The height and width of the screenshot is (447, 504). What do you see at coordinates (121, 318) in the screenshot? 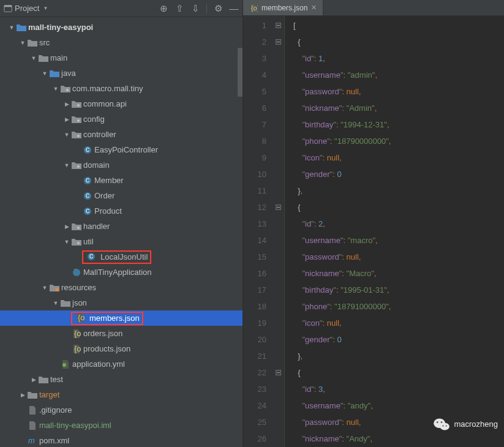
I see `tree-item: {o}members.json` at bounding box center [121, 318].